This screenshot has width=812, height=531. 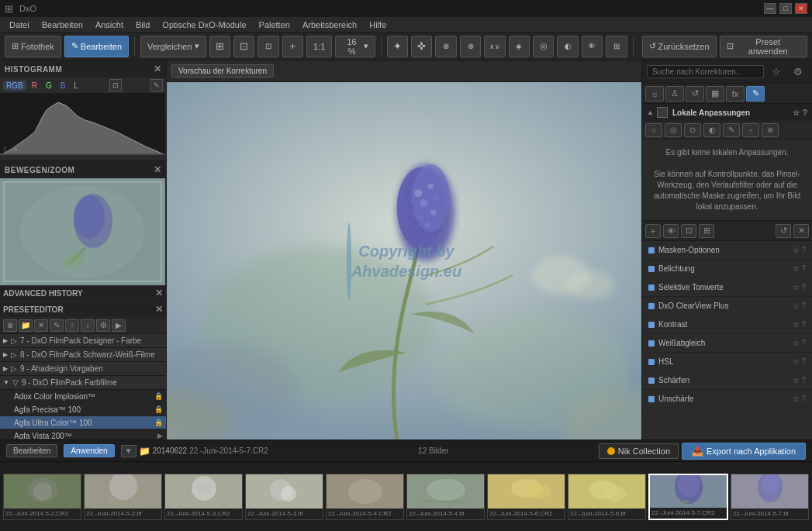 What do you see at coordinates (268, 47) in the screenshot?
I see `zoom-fit-button: ⊡` at bounding box center [268, 47].